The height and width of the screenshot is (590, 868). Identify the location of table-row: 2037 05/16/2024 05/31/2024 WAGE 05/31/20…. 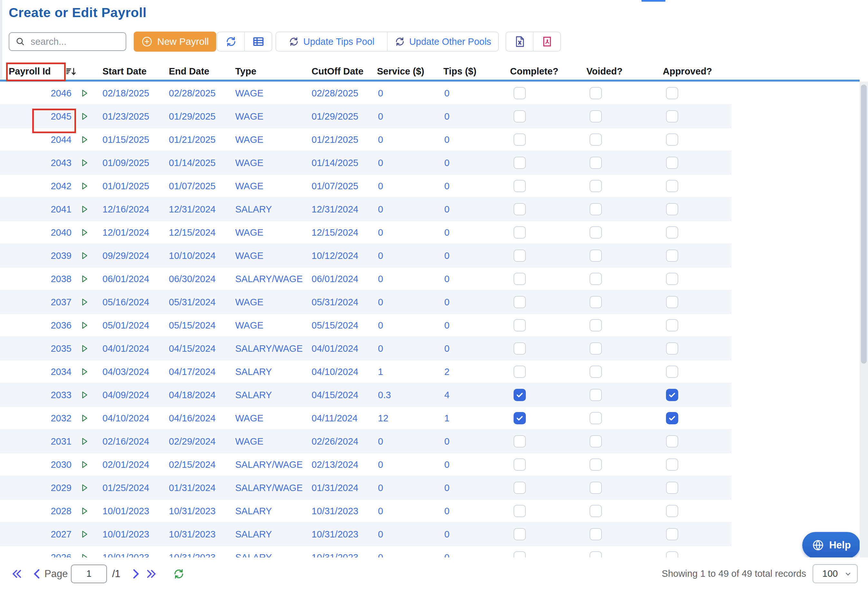
(366, 302).